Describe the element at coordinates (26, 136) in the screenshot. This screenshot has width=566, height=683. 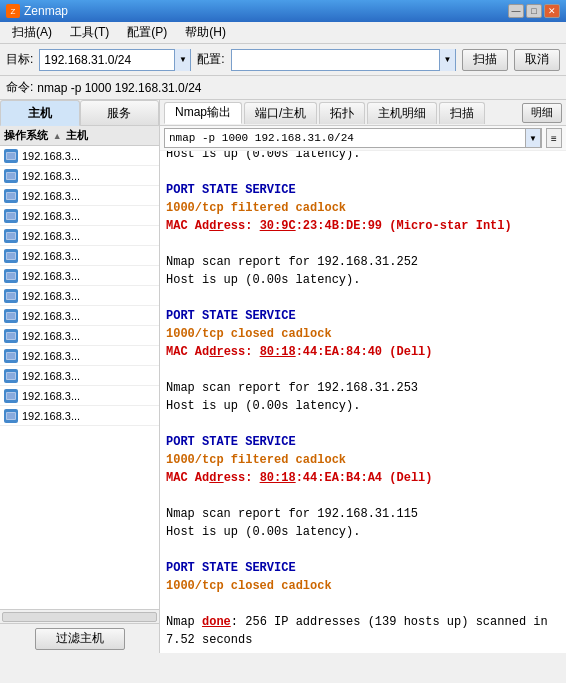
I see `header-os: 操作系统` at that location.